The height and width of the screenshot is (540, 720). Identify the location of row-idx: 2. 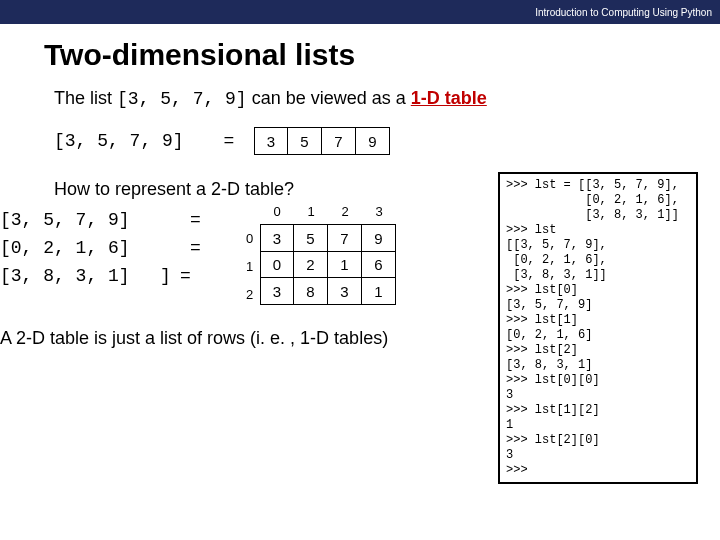
(250, 294).